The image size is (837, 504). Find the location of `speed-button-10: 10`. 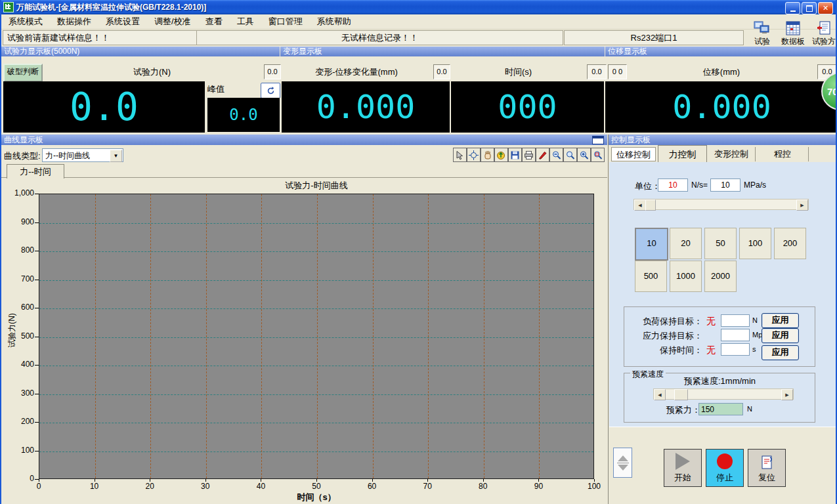

speed-button-10: 10 is located at coordinates (651, 244).